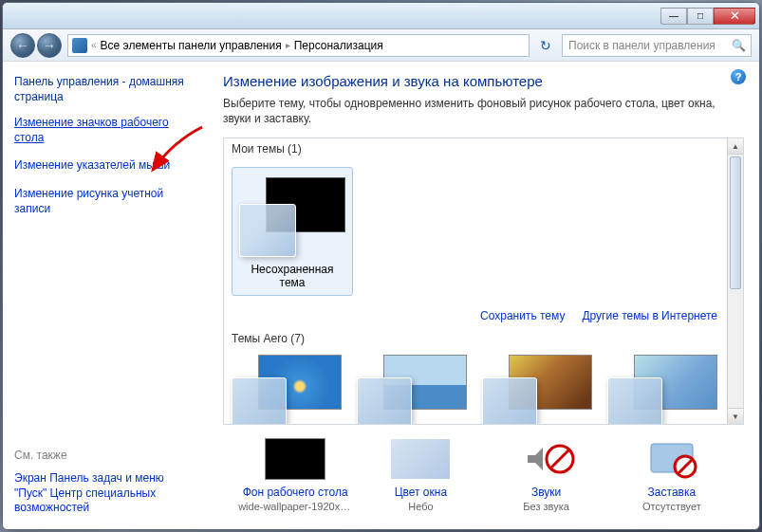 The width and height of the screenshot is (762, 532). I want to click on back-button: ←, so click(23, 46).